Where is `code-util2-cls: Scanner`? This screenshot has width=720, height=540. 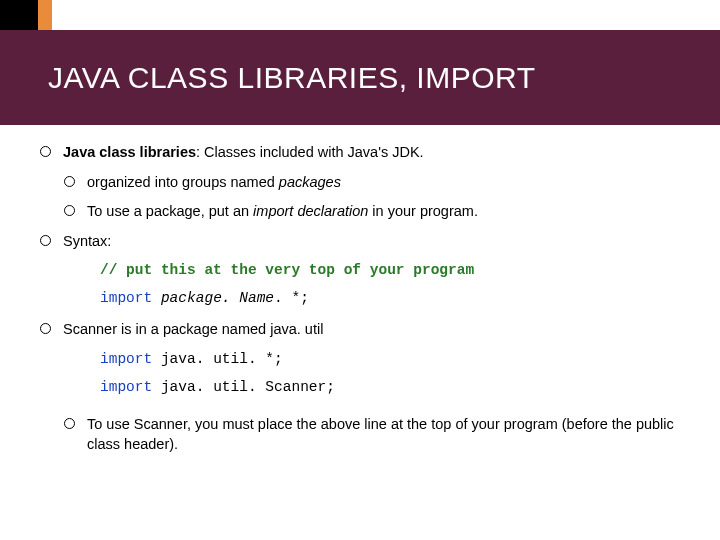
code-util2-cls: Scanner is located at coordinates (296, 387).